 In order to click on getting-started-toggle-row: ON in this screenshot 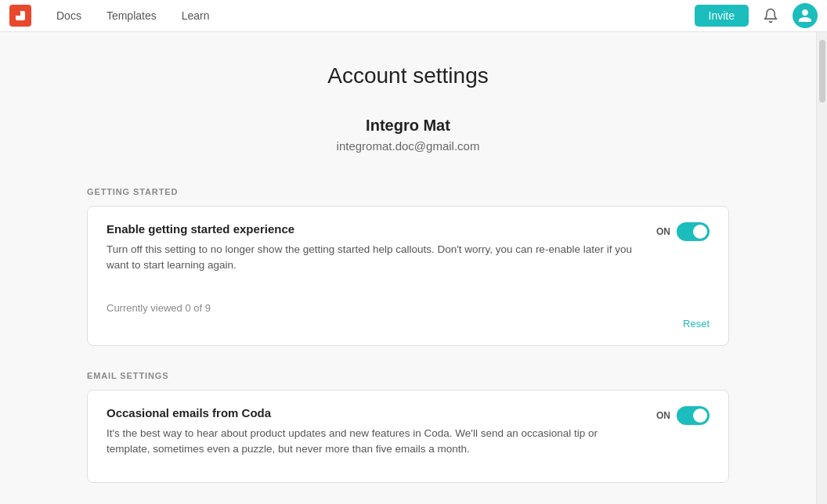, I will do `click(683, 232)`.